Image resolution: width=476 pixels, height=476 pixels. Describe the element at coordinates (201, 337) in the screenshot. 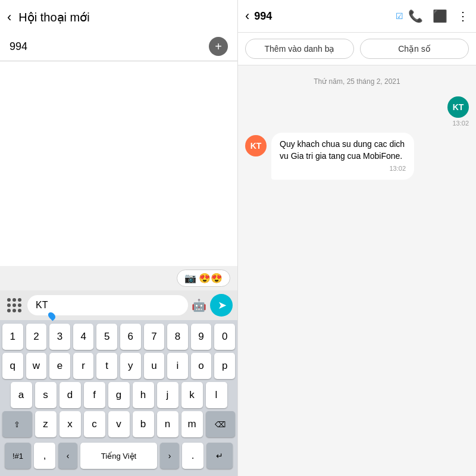

I see `key-9: 9` at that location.